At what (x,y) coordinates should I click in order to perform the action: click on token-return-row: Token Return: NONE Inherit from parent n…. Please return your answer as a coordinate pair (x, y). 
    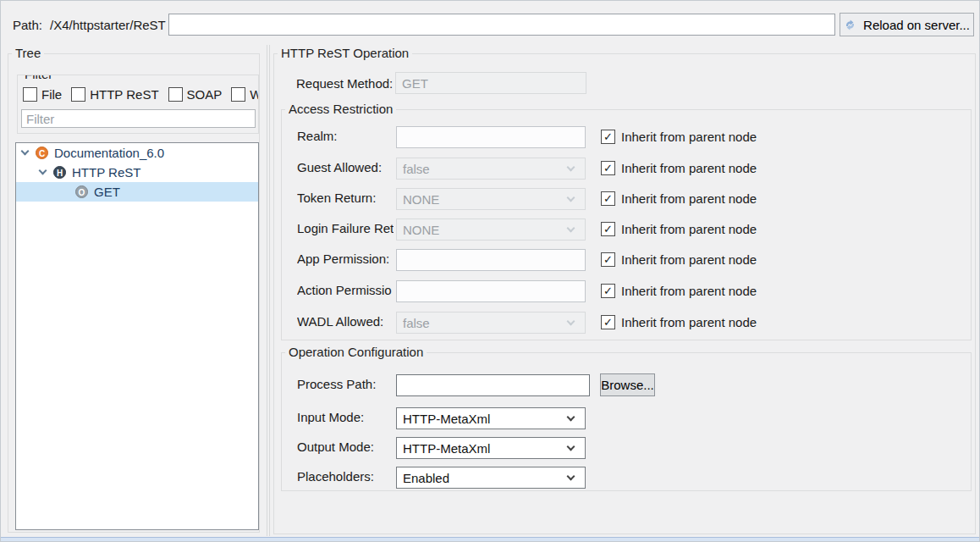
    Looking at the image, I should click on (626, 199).